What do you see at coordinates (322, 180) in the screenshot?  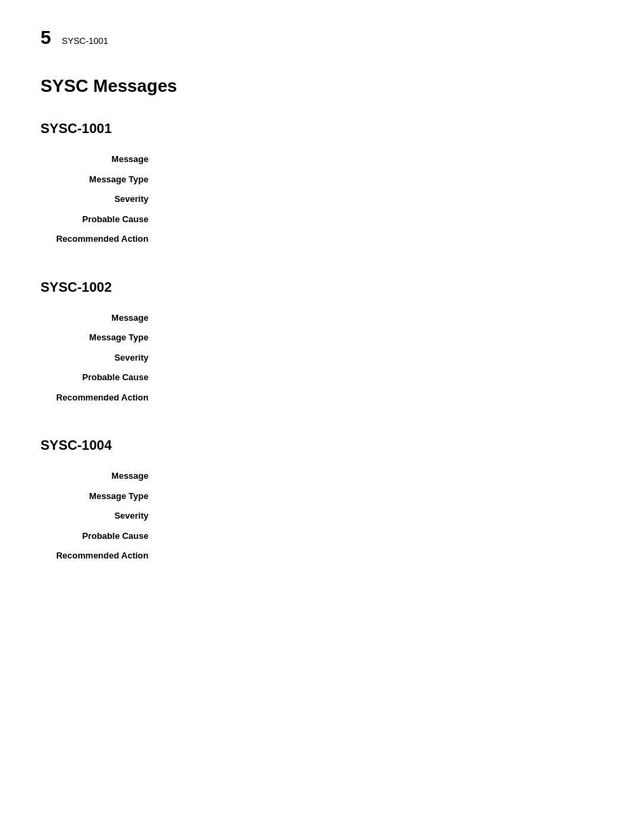 I see `field-row-sysc-1001-1: Message Type` at bounding box center [322, 180].